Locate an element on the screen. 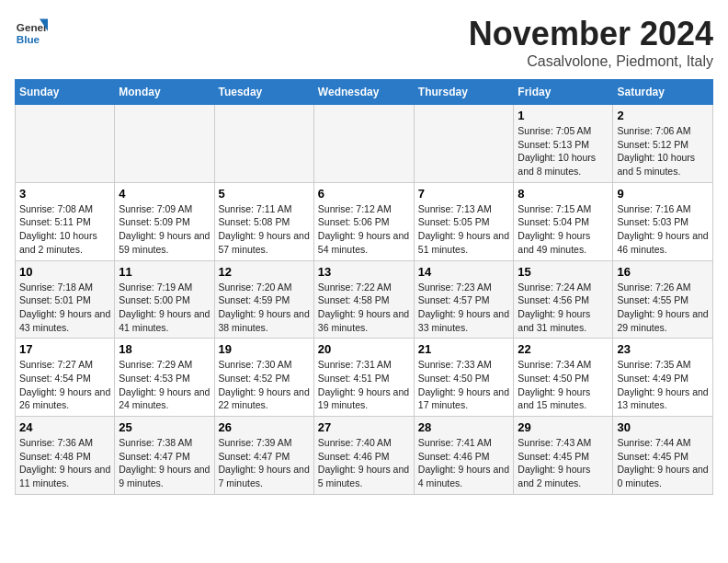 Image resolution: width=728 pixels, height=563 pixels. day-details: Sunrise: 7:29 AM Sunset: 4:53 PM Dayligh… is located at coordinates (164, 385).